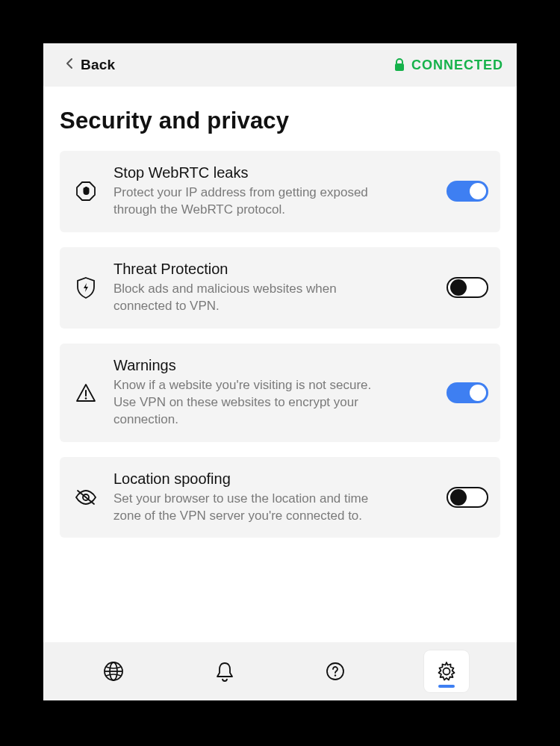 This screenshot has height=746, width=560. What do you see at coordinates (280, 671) in the screenshot?
I see `bottom-tab-bar` at bounding box center [280, 671].